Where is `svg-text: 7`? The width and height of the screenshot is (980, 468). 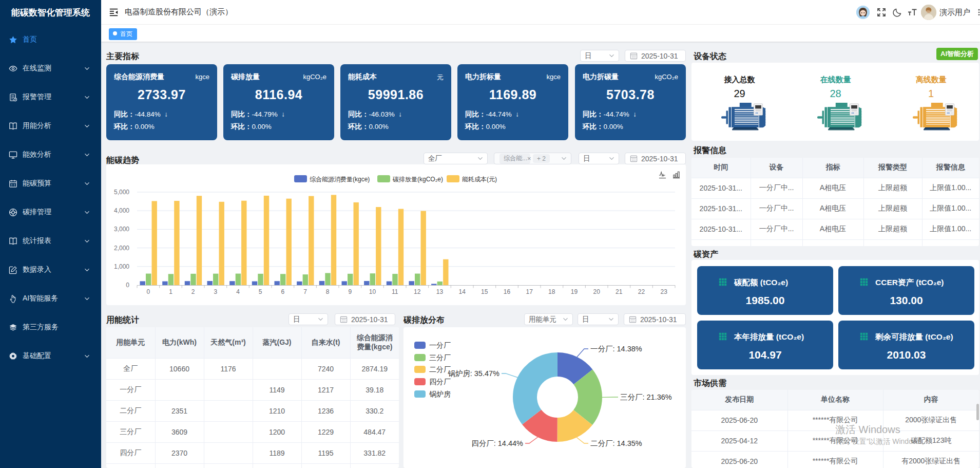 svg-text: 7 is located at coordinates (305, 292).